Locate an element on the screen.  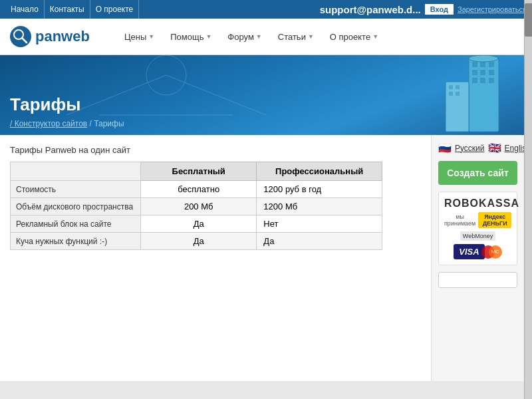
row-free: бесплатно is located at coordinates (199, 190).